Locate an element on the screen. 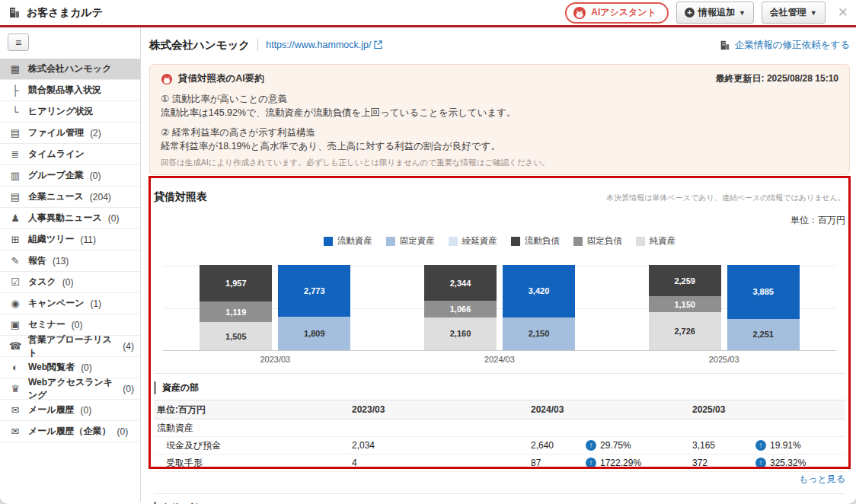 This screenshot has width=856, height=504. sidebar-item-label: 人事異動ニュース is located at coordinates (65, 218).